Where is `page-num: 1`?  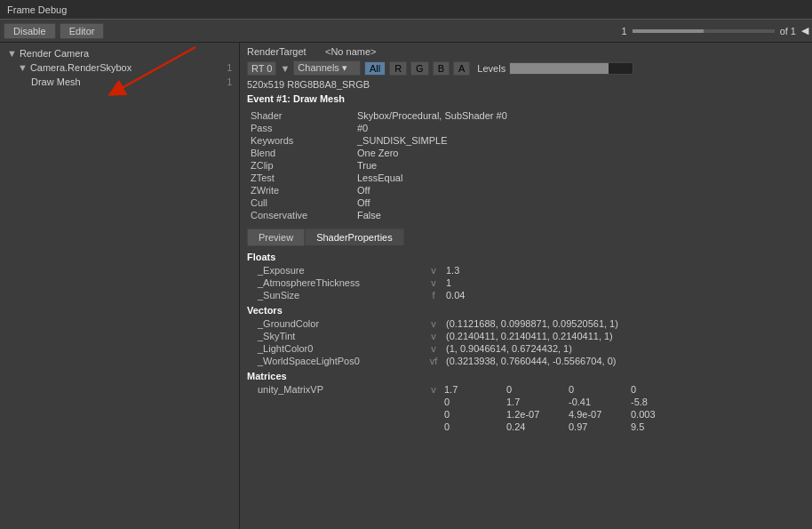
page-num: 1 is located at coordinates (625, 31).